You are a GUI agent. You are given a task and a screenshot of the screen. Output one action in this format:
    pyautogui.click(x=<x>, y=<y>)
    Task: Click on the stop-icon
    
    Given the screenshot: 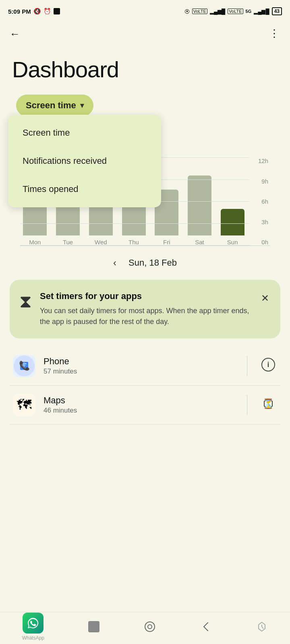 What is the action you would take?
    pyautogui.click(x=57, y=11)
    